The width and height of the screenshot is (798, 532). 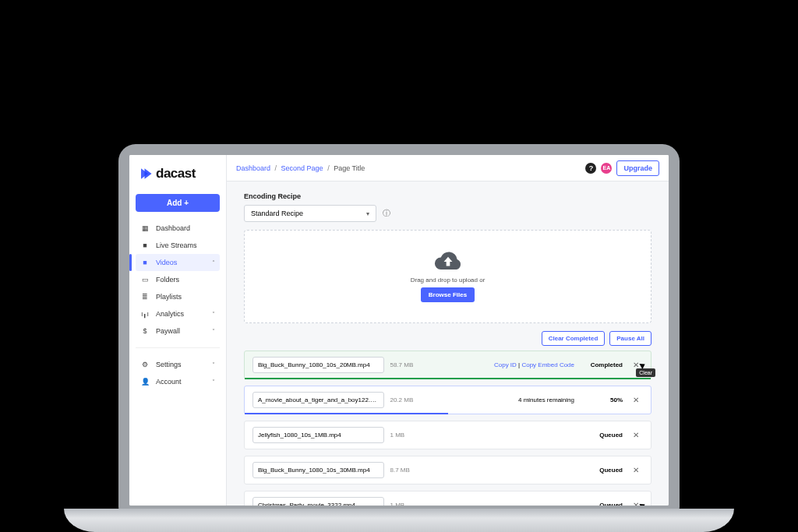 I want to click on camera-icon: ■, so click(x=145, y=245).